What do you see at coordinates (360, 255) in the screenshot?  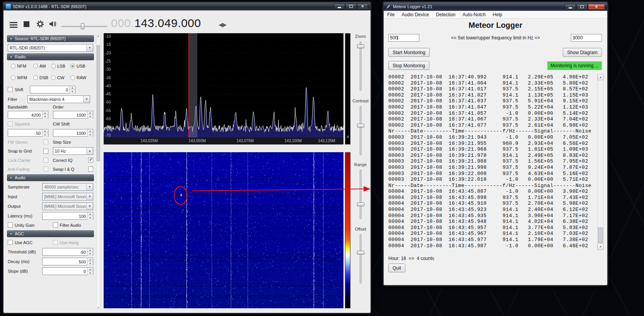 I see `slider-offset: Offset` at bounding box center [360, 255].